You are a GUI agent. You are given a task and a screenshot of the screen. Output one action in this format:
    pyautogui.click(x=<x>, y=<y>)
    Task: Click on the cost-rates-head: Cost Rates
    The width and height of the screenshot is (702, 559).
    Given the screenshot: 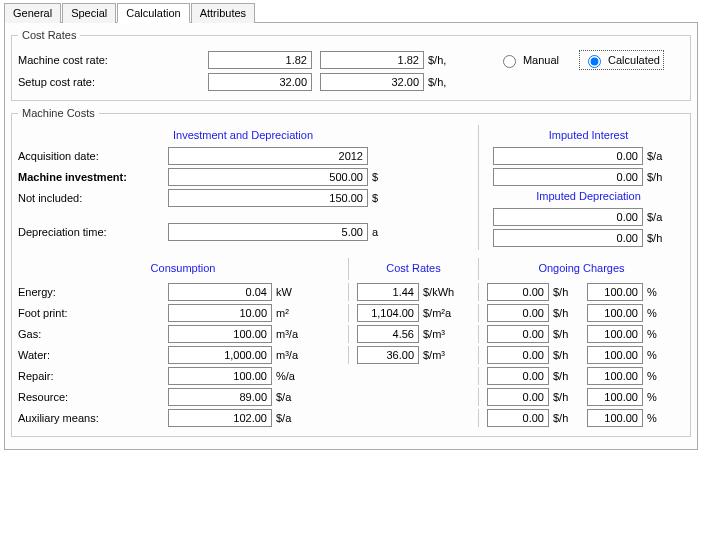 What is the action you would take?
    pyautogui.click(x=414, y=268)
    